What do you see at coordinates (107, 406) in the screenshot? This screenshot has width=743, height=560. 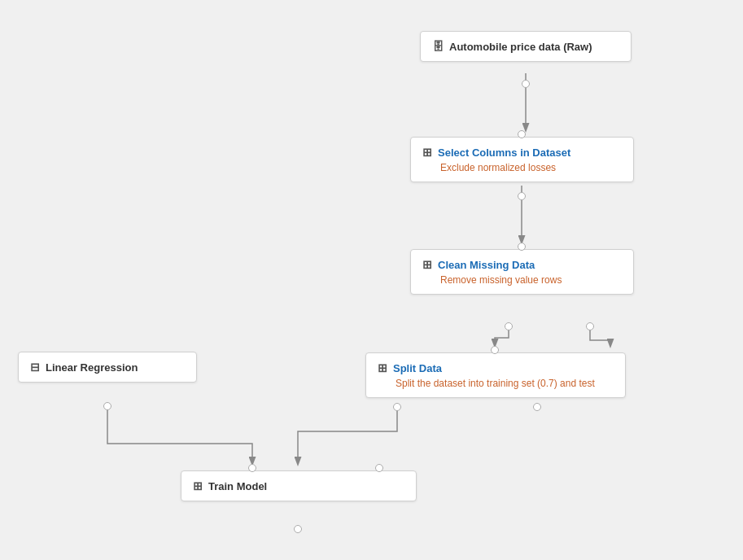 I see `connector-regression-out` at bounding box center [107, 406].